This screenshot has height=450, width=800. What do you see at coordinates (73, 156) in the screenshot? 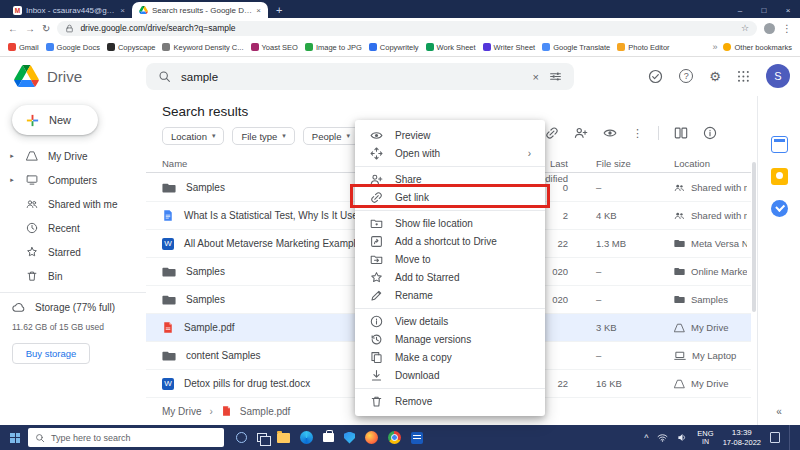
I see `sidebar-item-my-drive: ▸ My Drive` at bounding box center [73, 156].